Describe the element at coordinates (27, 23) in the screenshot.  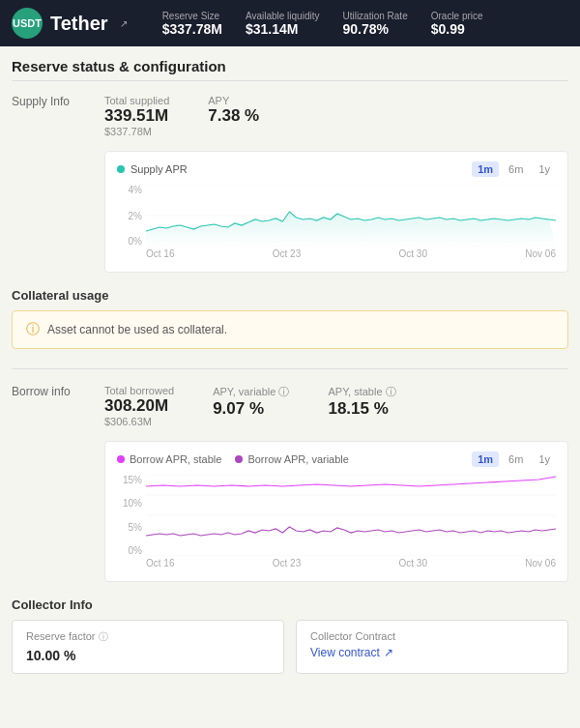
I see `token-icon: USDT` at that location.